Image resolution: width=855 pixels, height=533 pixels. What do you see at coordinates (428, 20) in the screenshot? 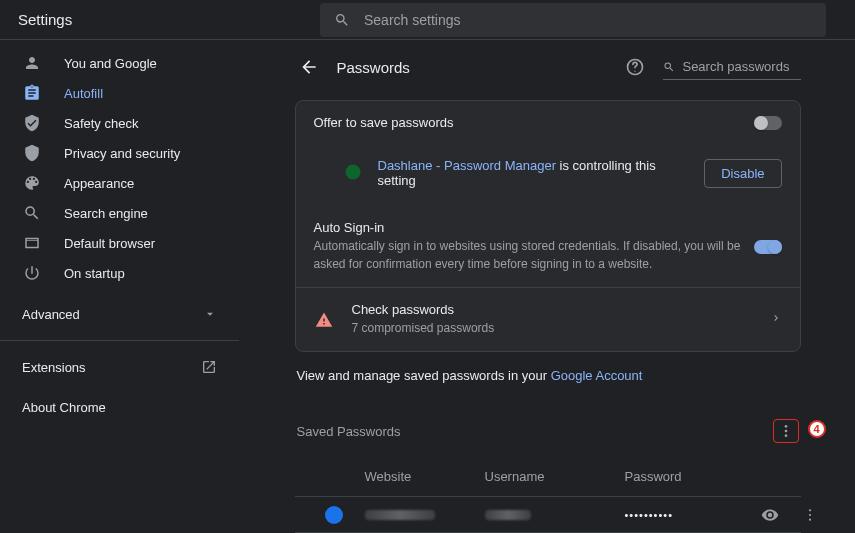
I see `app-header: Settings` at bounding box center [428, 20].